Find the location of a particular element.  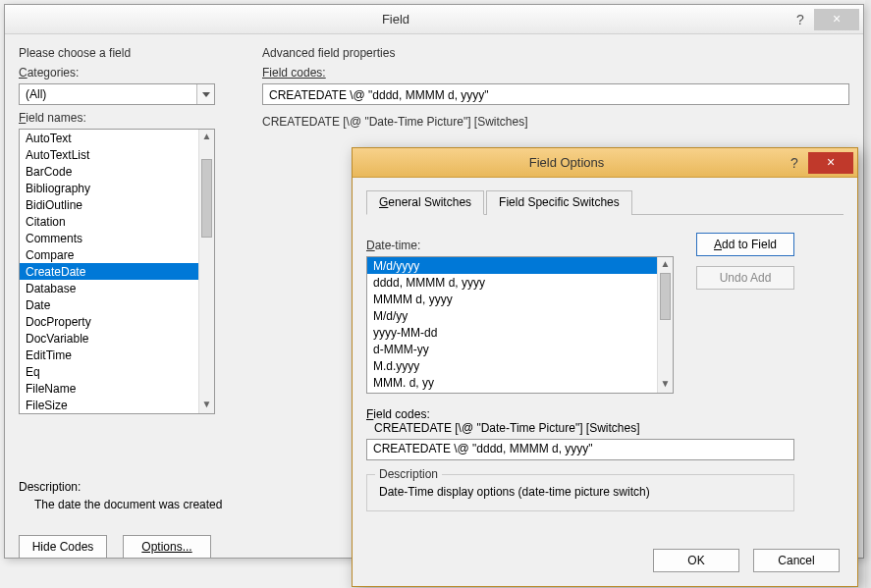

ok-cancel-row: OK Cancel is located at coordinates (746, 561).